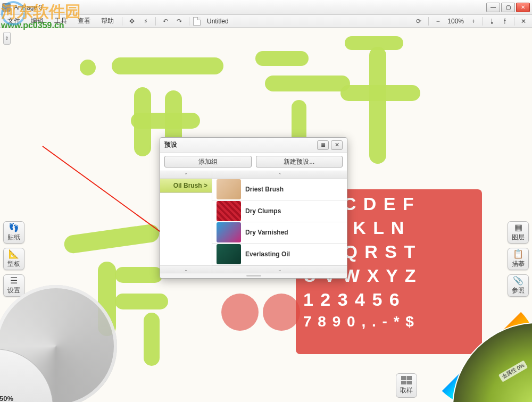 This screenshot has height=402, width=532. What do you see at coordinates (165, 21) in the screenshot?
I see `undo-button: ↶` at bounding box center [165, 21].